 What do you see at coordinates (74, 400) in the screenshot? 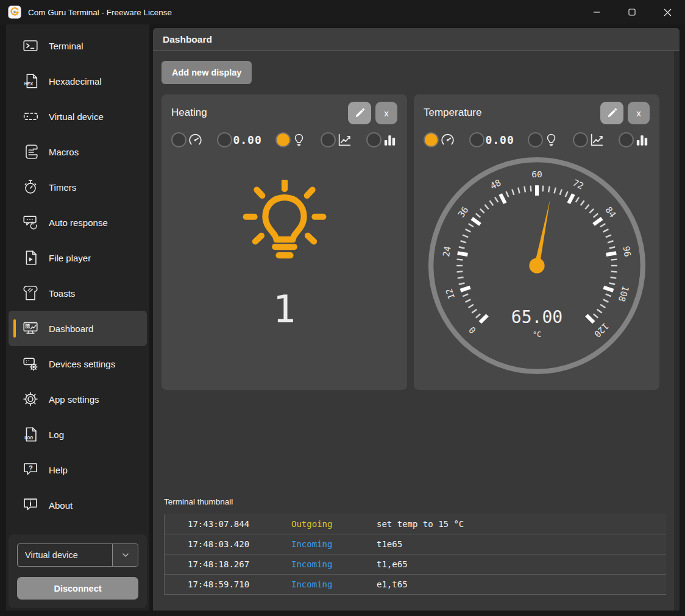
I see `sidebar-item-label: App settings` at bounding box center [74, 400].